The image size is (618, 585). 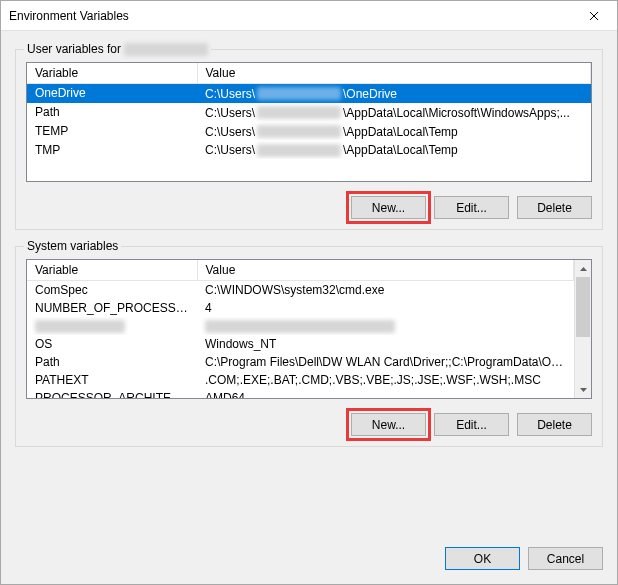 What do you see at coordinates (309, 208) in the screenshot?
I see `user-button-row: New... Edit... Delete` at bounding box center [309, 208].